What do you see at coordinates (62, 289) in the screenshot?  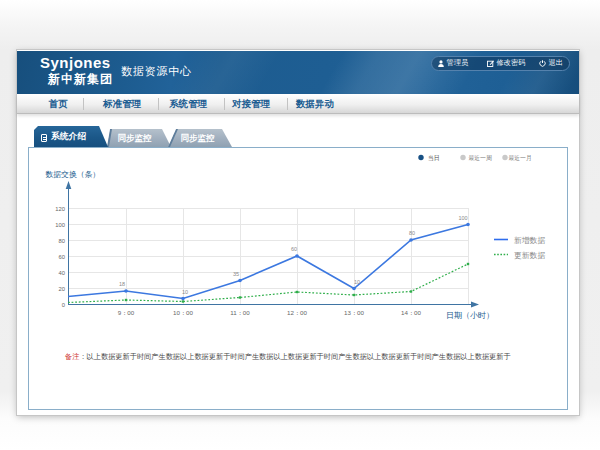 I see `svg-text: 20` at bounding box center [62, 289].